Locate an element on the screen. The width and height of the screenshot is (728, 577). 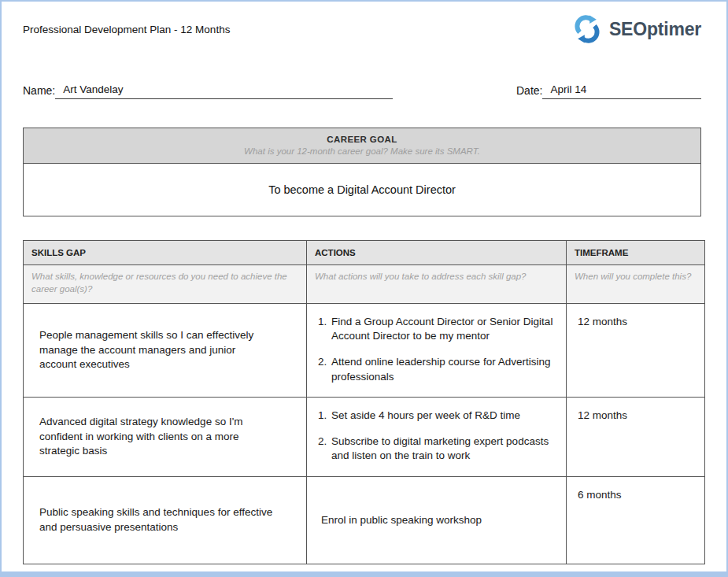
date-value: April 14 is located at coordinates (622, 91).